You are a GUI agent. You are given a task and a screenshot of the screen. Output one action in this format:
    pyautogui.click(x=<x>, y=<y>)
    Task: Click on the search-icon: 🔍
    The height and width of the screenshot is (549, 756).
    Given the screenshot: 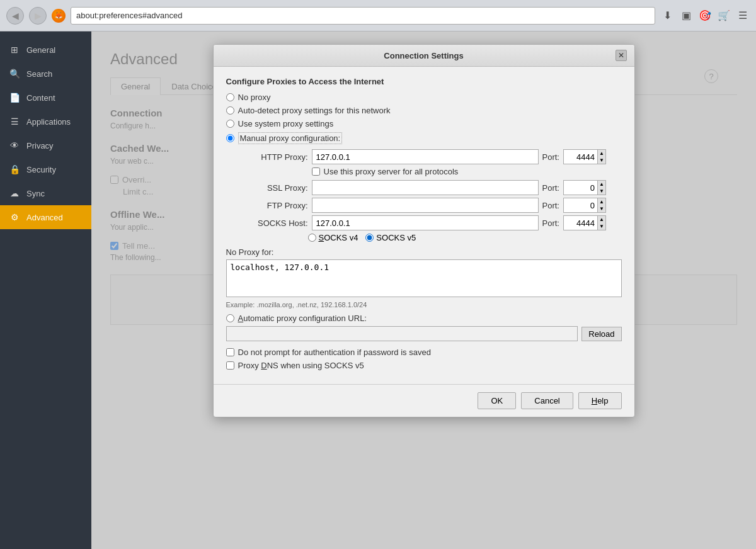 What is the action you would take?
    pyautogui.click(x=14, y=74)
    